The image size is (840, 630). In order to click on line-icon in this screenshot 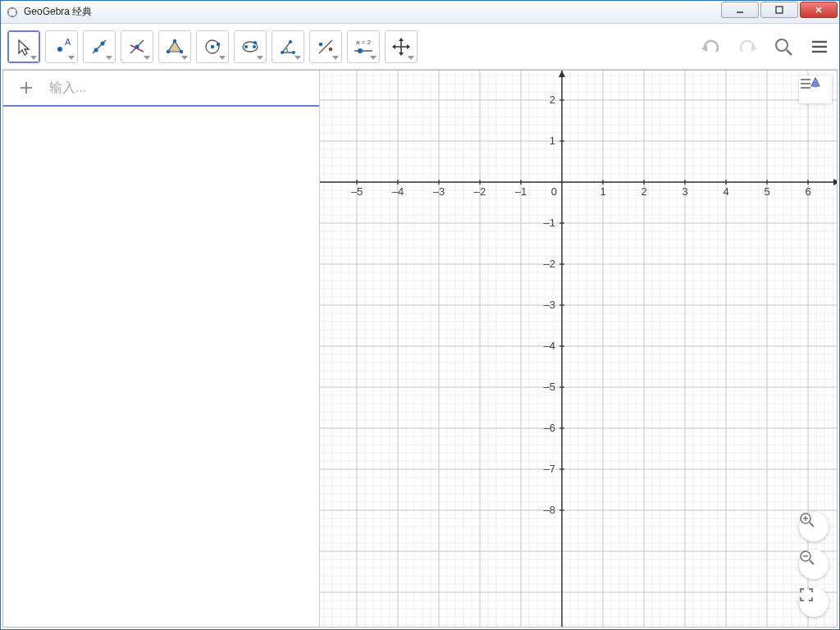, I will do `click(99, 47)`.